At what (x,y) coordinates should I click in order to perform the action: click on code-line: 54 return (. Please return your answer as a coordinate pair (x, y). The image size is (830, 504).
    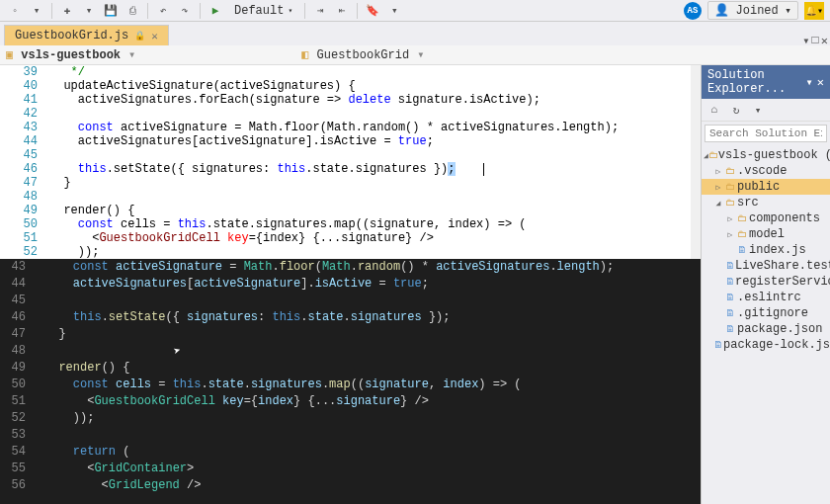
    Looking at the image, I should click on (350, 453).